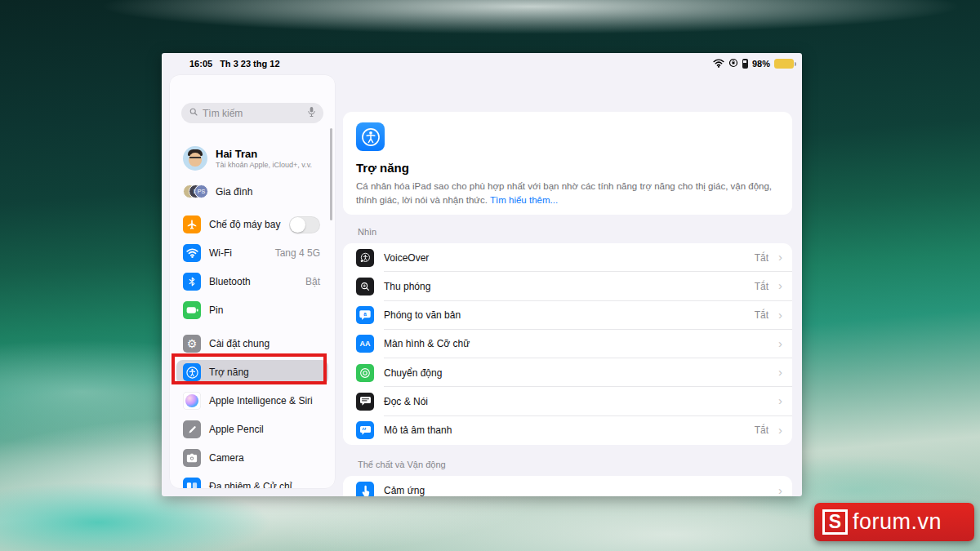 The image size is (980, 551). What do you see at coordinates (564, 258) in the screenshot?
I see `row-label: VoiceOver` at bounding box center [564, 258].